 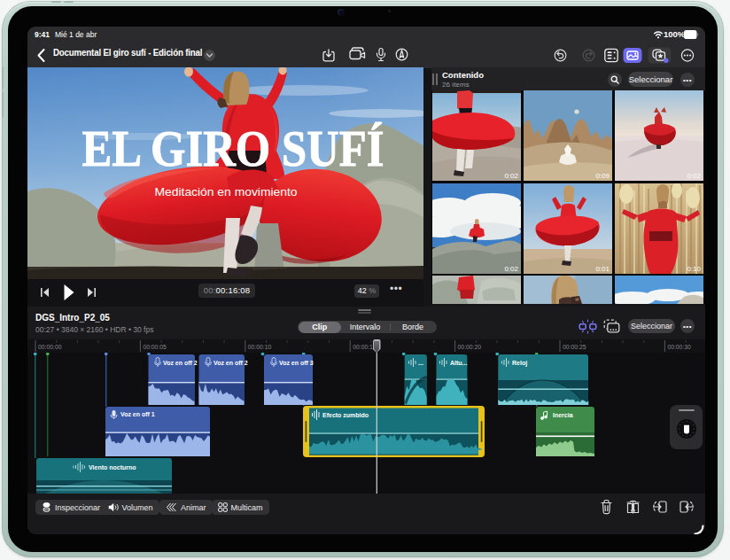 I want to click on svg-text: 0:10, so click(x=694, y=269).